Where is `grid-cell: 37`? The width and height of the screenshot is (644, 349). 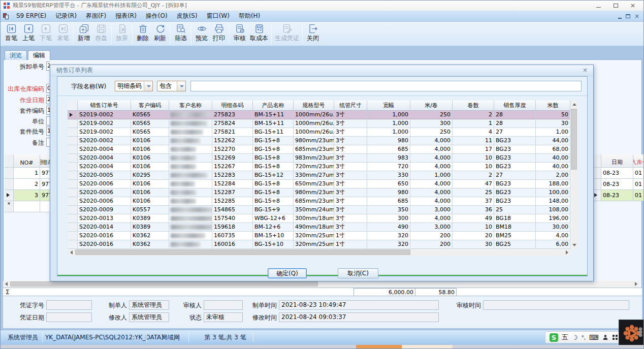 grid-cell: 37 is located at coordinates (473, 201).